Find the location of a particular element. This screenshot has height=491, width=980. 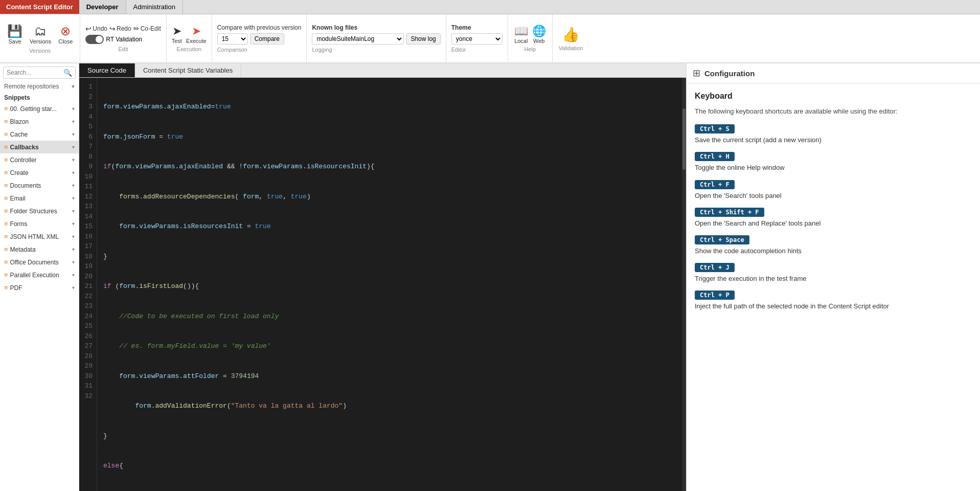

key-badge-ctrl-h: Ctrl + H is located at coordinates (715, 157).